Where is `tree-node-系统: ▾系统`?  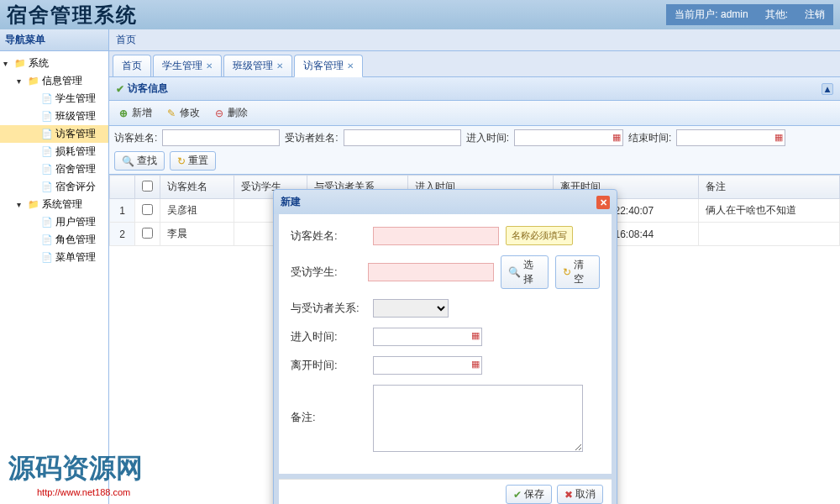
tree-node-系统: ▾系统 is located at coordinates (54, 64).